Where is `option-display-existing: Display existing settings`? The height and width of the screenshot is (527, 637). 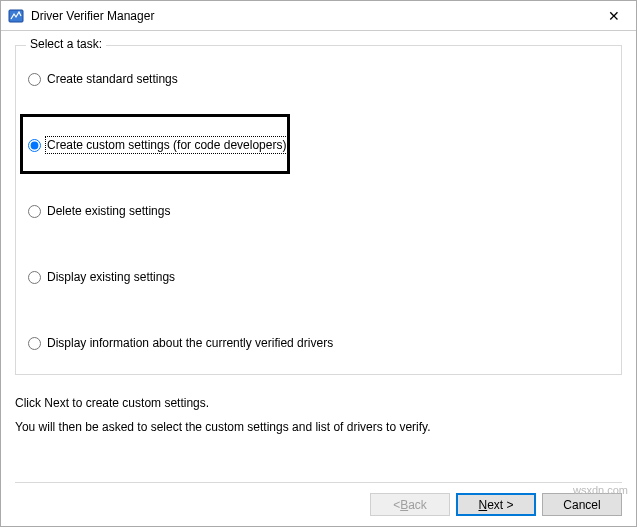 option-display-existing: Display existing settings is located at coordinates (102, 277).